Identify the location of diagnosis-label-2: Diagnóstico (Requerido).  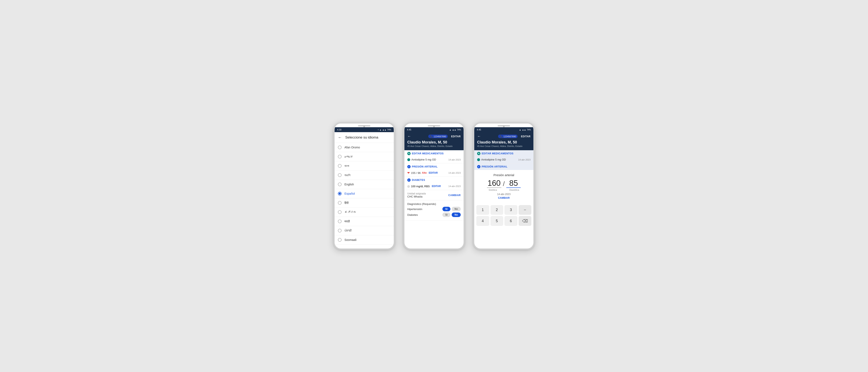
(434, 204).